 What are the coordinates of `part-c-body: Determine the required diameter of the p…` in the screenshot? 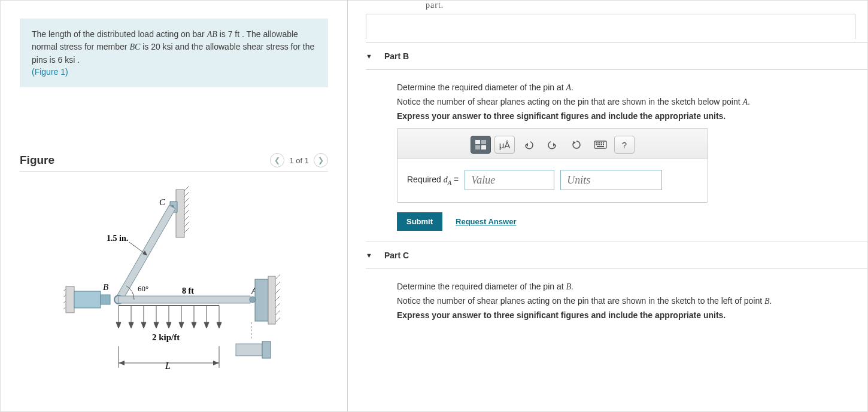 It's located at (617, 301).